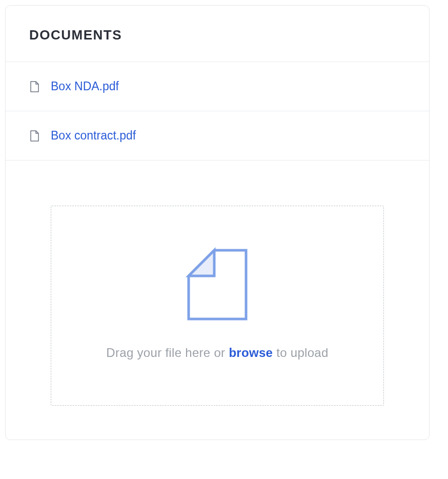 The image size is (448, 479). I want to click on dropzone-prompt-prefix: Drag your file here or, so click(167, 353).